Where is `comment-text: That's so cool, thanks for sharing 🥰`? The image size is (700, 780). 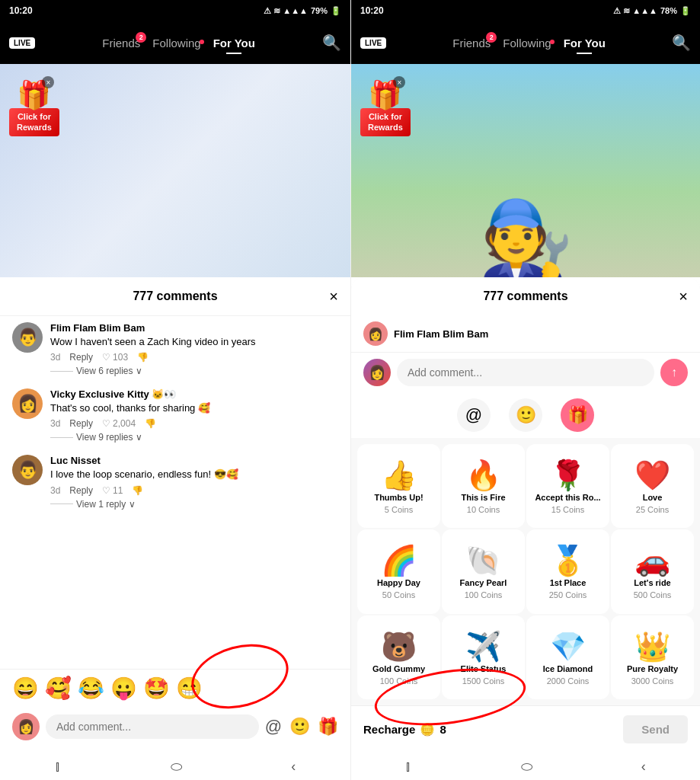
comment-text: That's so cool, thanks for sharing 🥰 is located at coordinates (194, 408).